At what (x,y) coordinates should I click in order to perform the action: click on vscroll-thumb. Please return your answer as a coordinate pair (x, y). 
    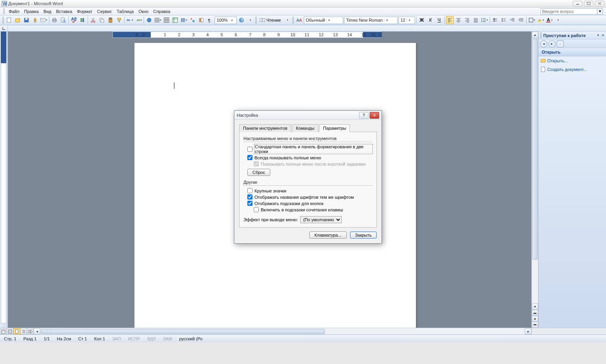
    Looking at the image, I should click on (535, 149).